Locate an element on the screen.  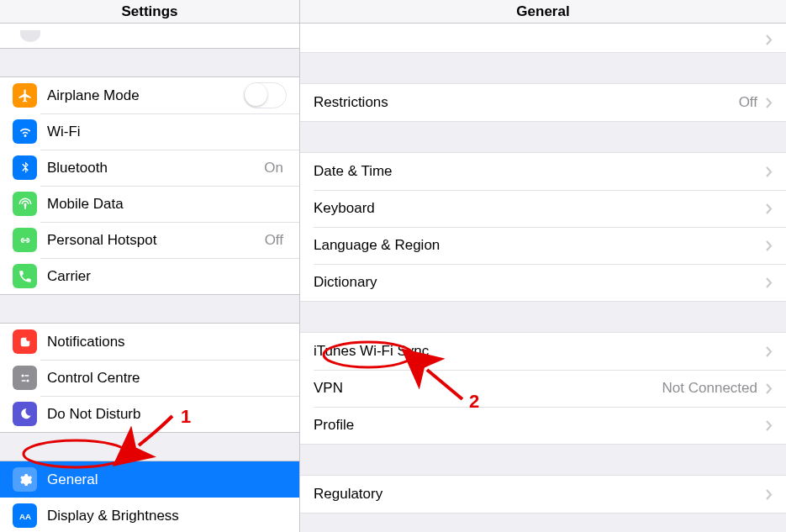
hotspot-value: Off is located at coordinates (274, 240).